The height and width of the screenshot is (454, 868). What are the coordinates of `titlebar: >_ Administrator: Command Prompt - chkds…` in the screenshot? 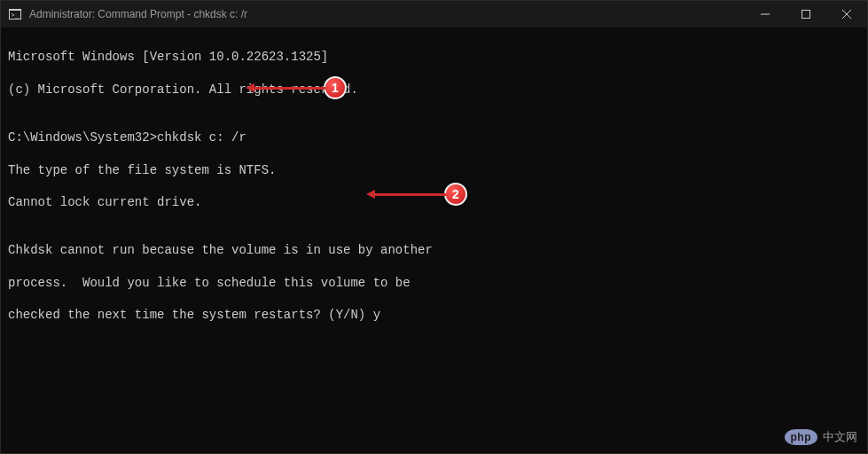 It's located at (434, 14).